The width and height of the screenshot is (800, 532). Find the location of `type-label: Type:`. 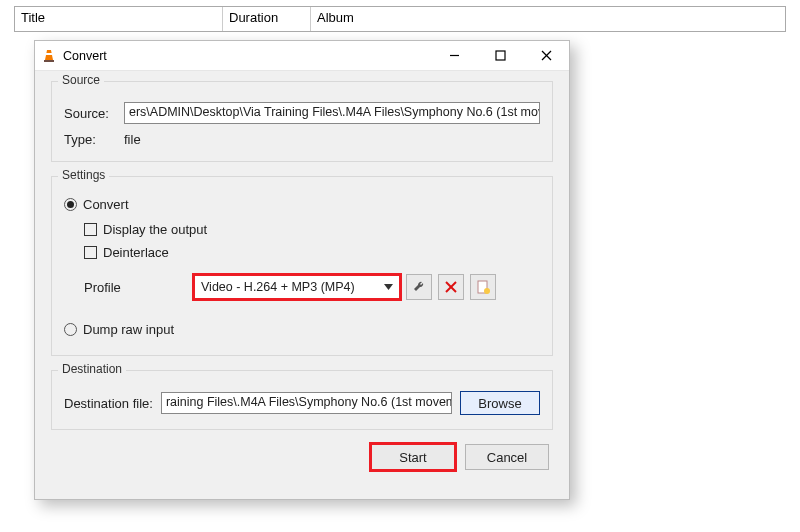

type-label: Type: is located at coordinates (94, 140).